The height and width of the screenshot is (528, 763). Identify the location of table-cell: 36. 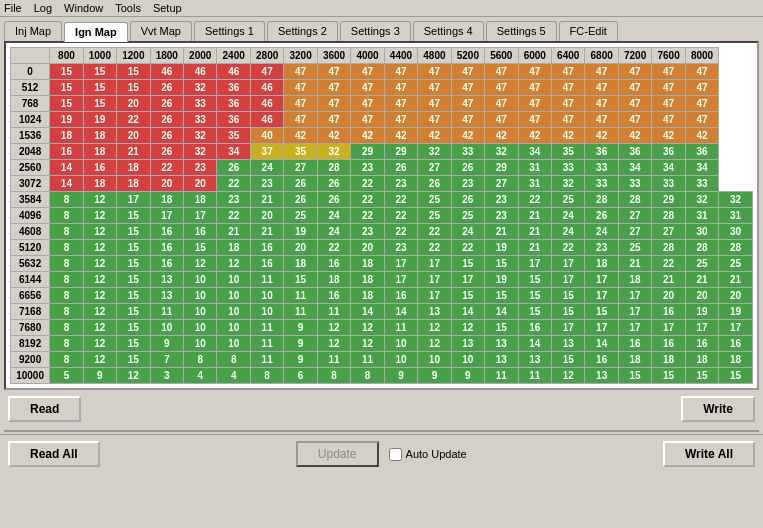
(702, 152).